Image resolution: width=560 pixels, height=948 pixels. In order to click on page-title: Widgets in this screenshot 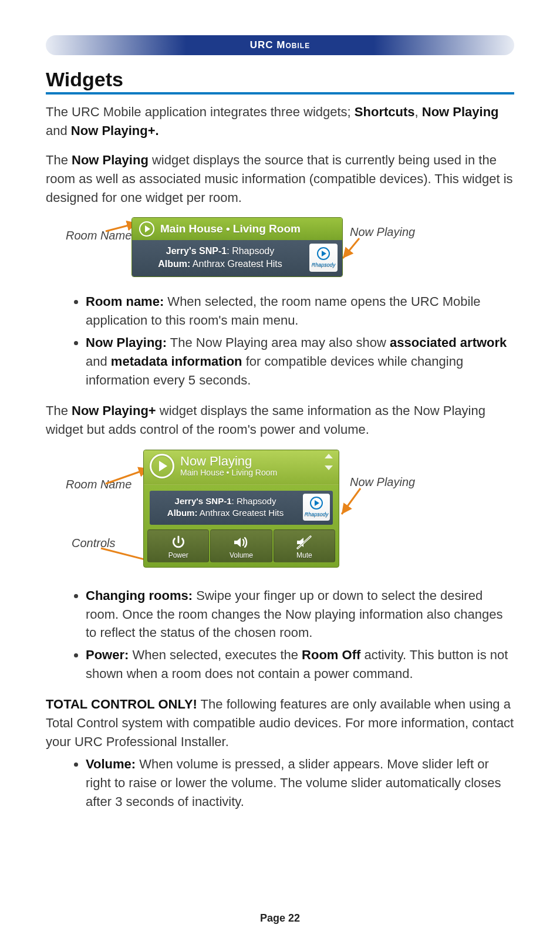, I will do `click(280, 80)`.